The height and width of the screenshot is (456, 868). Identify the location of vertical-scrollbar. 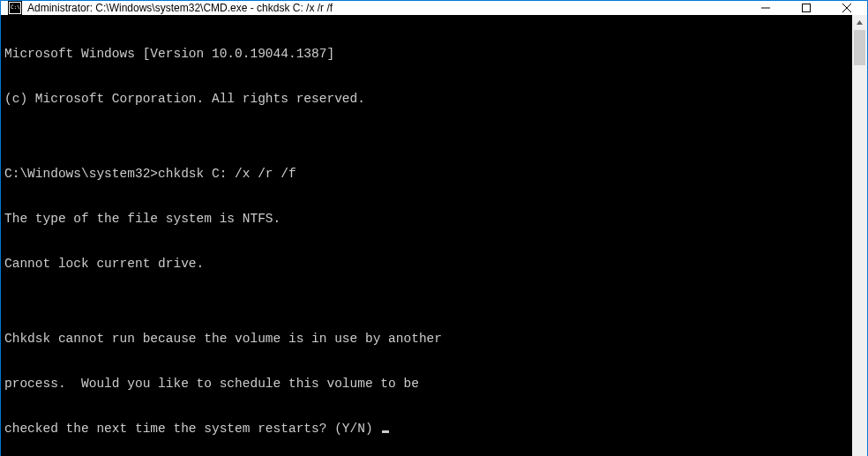
(859, 235).